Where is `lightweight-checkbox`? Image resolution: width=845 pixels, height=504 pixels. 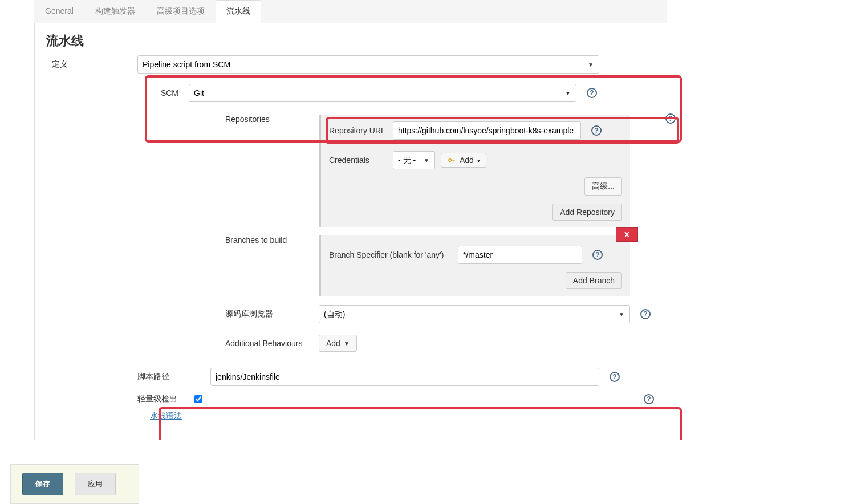
lightweight-checkbox is located at coordinates (198, 399).